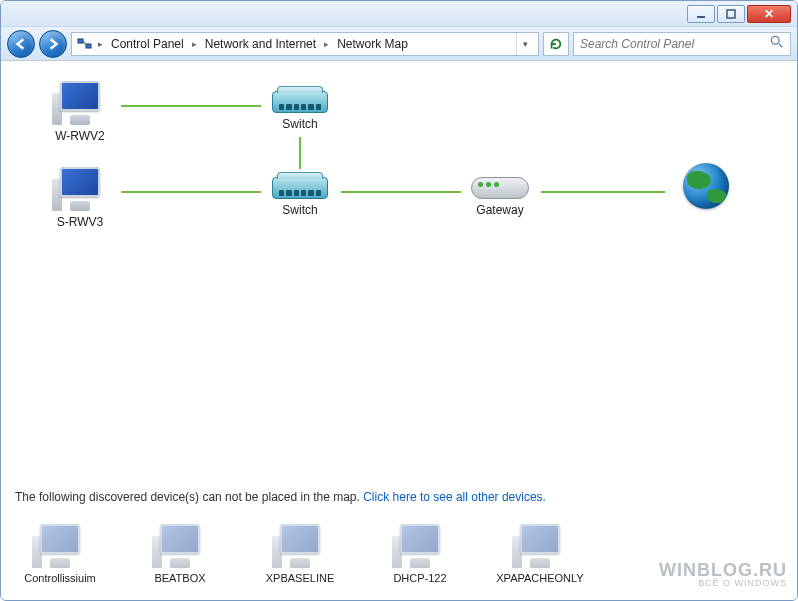 Image resolution: width=798 pixels, height=601 pixels. I want to click on node-label: S-RWV3, so click(80, 222).